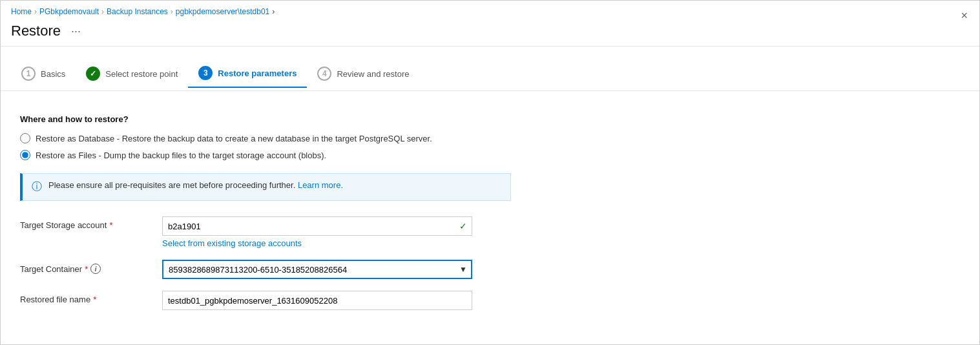  What do you see at coordinates (196, 185) in the screenshot?
I see `info-text: Please ensure all pre-requisites are met…` at bounding box center [196, 185].